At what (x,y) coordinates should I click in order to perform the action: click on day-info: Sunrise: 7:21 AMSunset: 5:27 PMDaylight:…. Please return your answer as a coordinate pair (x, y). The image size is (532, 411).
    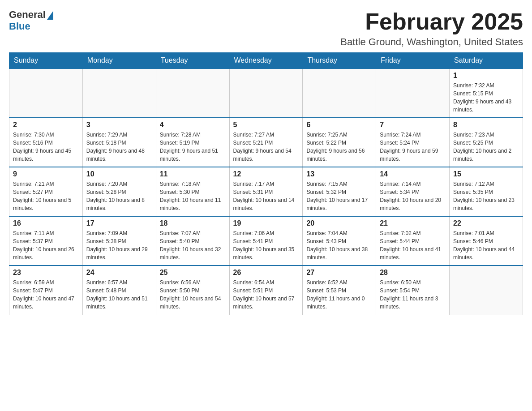
    Looking at the image, I should click on (46, 196).